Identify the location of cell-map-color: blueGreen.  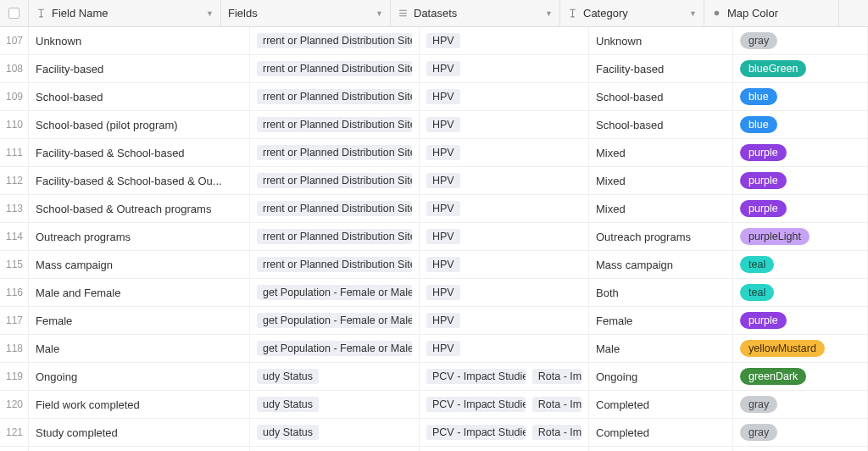
(800, 69).